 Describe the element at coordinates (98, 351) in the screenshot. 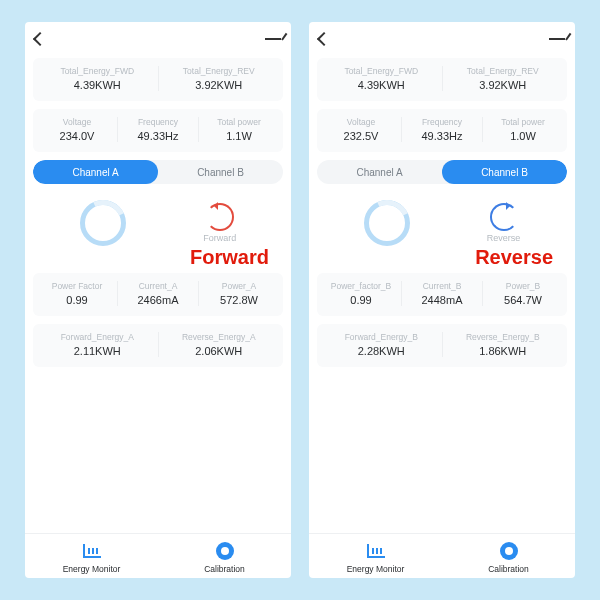

I see `ch-fwd-value: 2.11KWH` at that location.